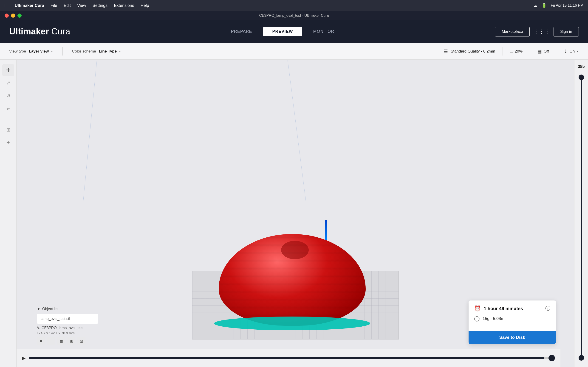  What do you see at coordinates (283, 32) in the screenshot?
I see `tab-preview: PREVIEW` at bounding box center [283, 32].